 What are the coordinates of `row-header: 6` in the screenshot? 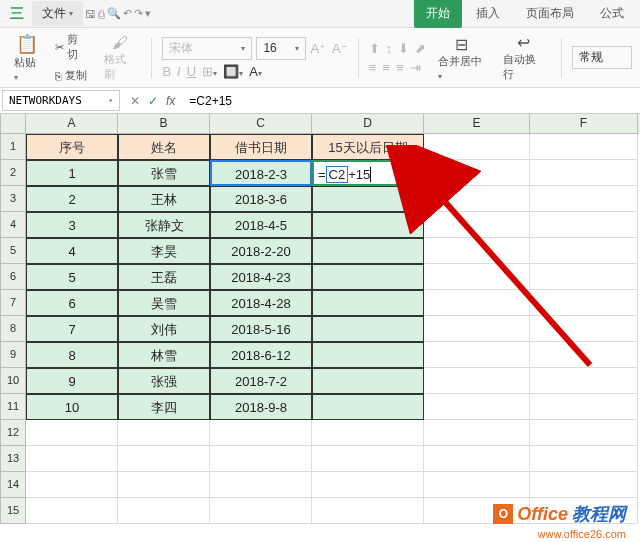 It's located at (13, 277).